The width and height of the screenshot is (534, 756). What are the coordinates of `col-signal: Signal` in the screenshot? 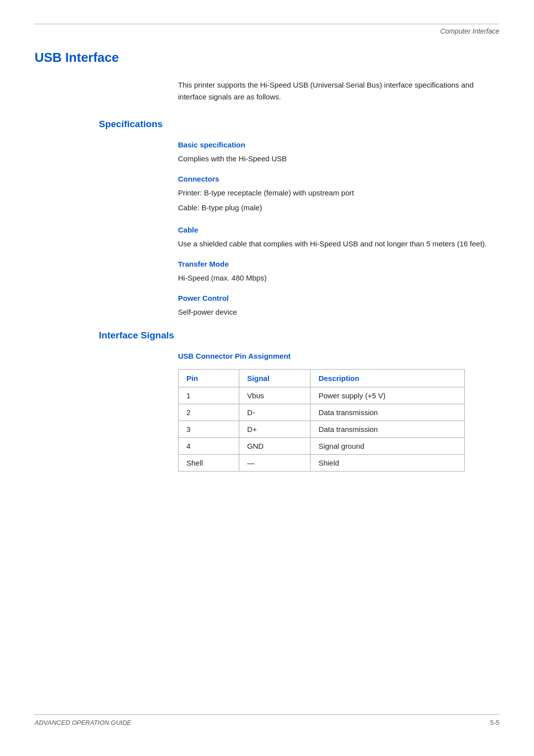 It's located at (274, 378).